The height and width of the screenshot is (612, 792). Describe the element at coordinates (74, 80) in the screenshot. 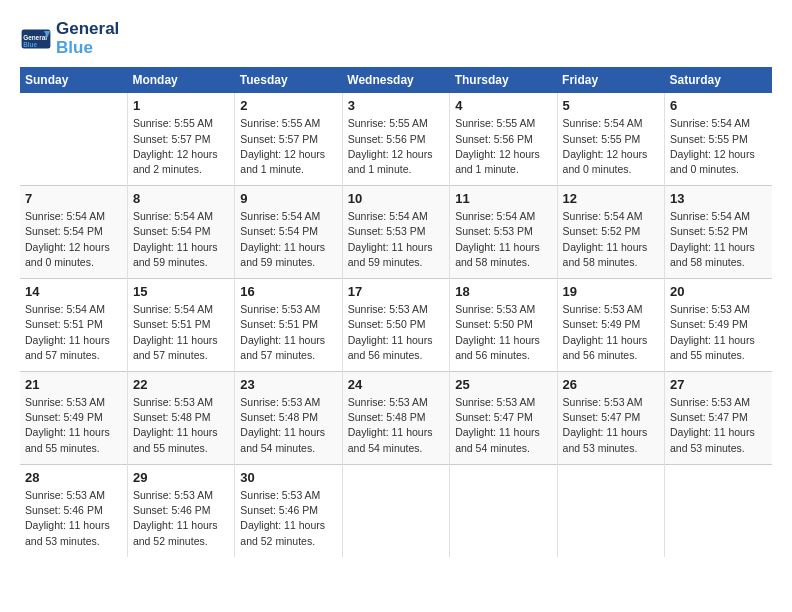

I see `column-header-sunday: Sunday` at that location.